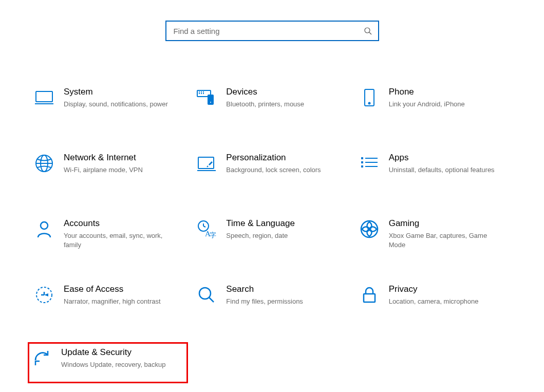 This screenshot has width=544, height=392. Describe the element at coordinates (443, 223) in the screenshot. I see `tile-title: Gaming` at that location.